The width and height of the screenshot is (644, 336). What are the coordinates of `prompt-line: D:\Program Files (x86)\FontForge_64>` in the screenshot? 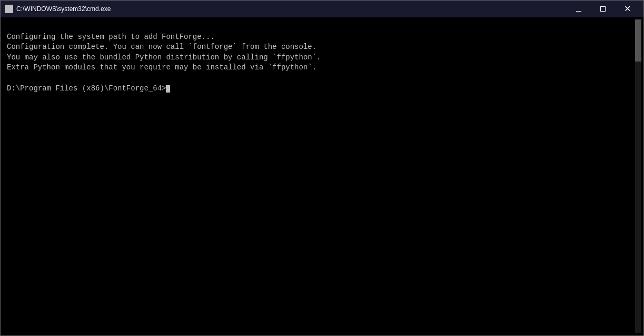 It's located at (88, 88).